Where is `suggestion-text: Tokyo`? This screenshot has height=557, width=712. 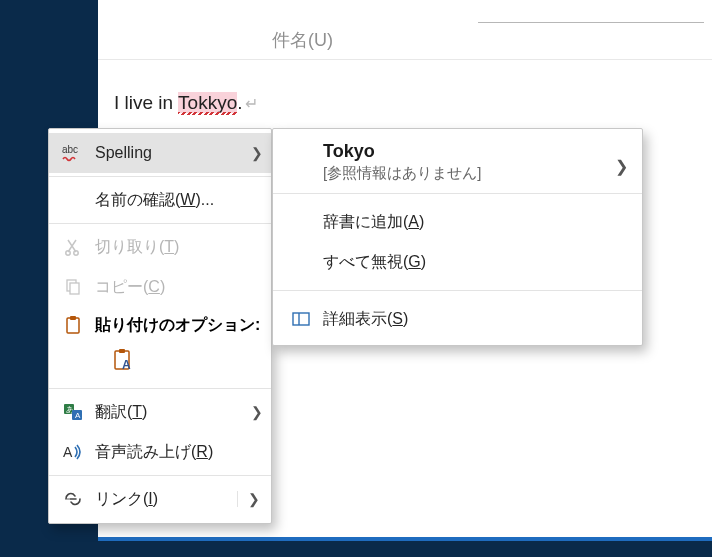 suggestion-text: Tokyo is located at coordinates (474, 152).